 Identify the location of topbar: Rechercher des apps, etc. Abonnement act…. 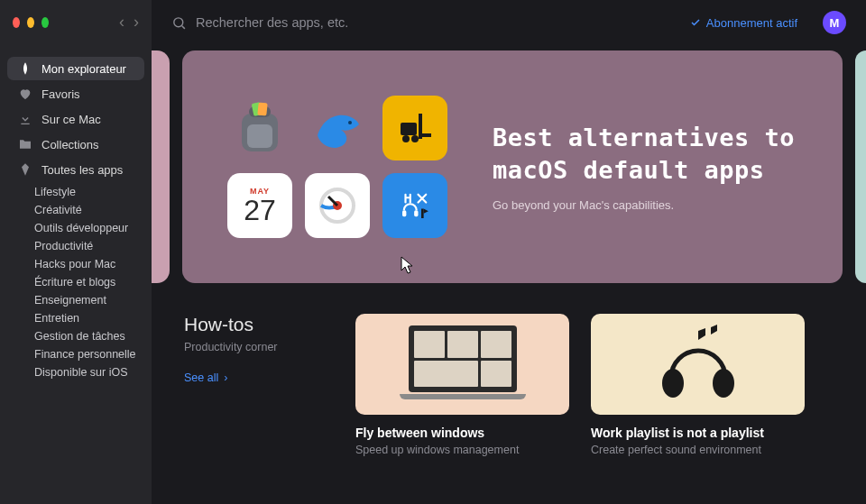
(509, 23).